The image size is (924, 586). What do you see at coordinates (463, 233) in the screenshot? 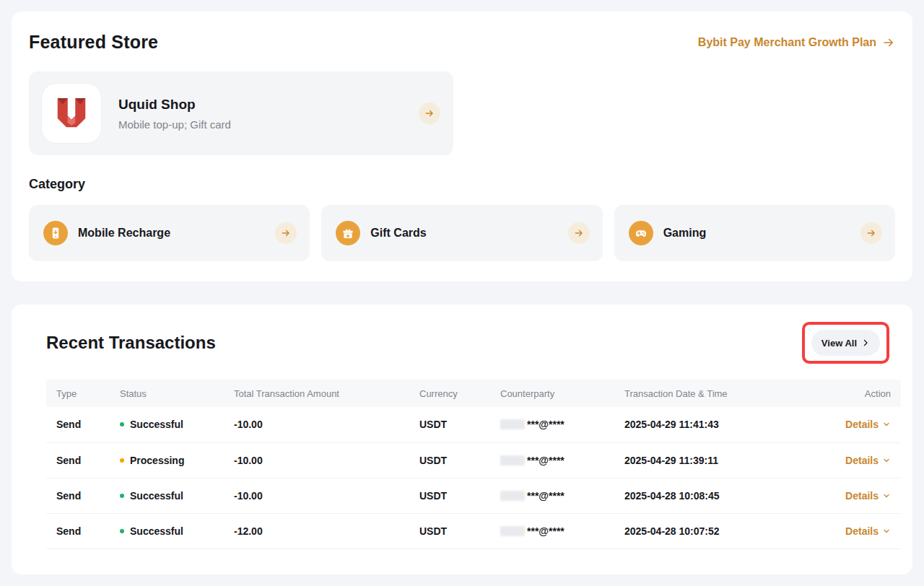
I see `category-label: Gift Cards` at bounding box center [463, 233].